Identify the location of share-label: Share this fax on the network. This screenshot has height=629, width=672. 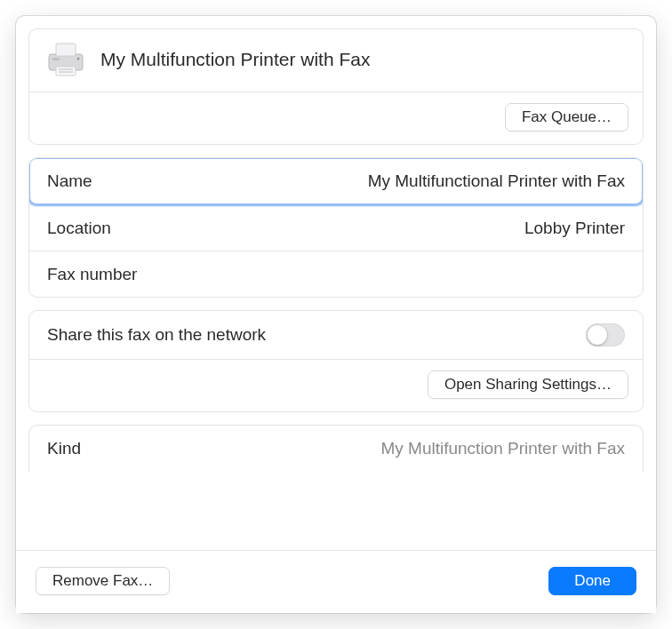
(156, 335).